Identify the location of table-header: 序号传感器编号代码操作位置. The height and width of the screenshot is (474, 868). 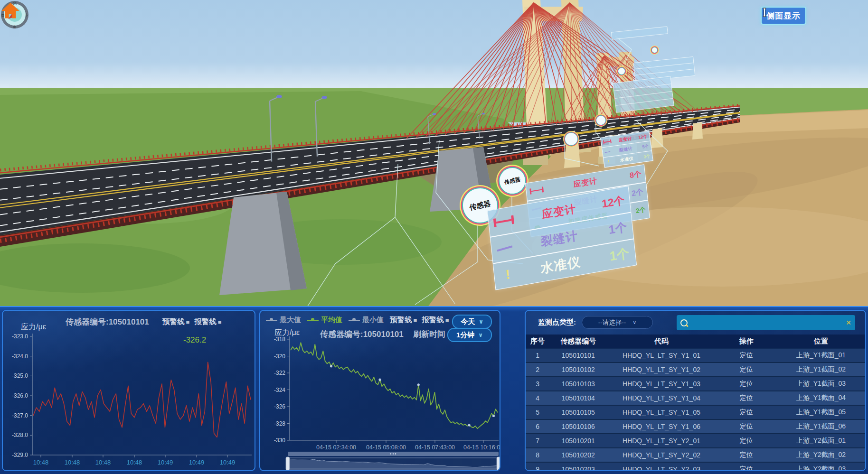
(695, 342).